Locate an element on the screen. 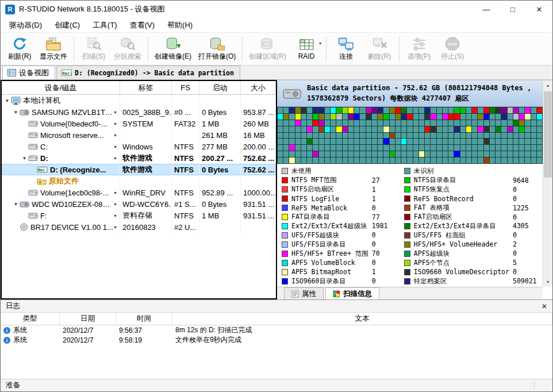 The width and height of the screenshot is (553, 392). scroll-up-icon: ▲ is located at coordinates (548, 85).